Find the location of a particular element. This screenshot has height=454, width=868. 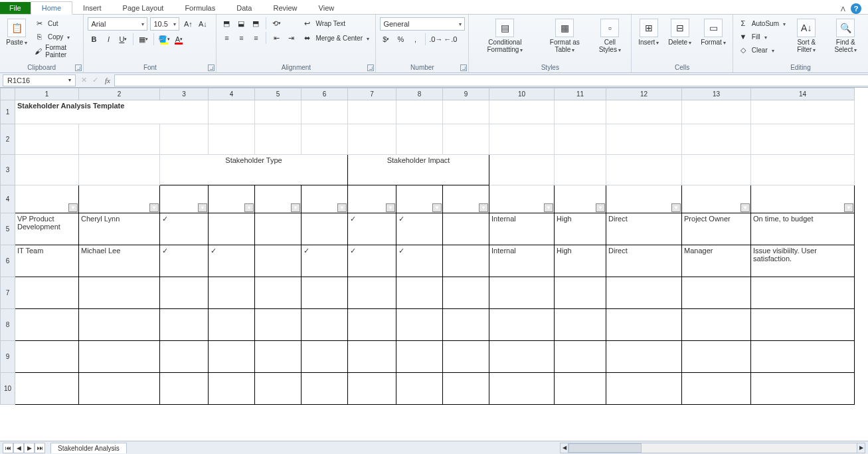

col-header: 10 is located at coordinates (522, 94).